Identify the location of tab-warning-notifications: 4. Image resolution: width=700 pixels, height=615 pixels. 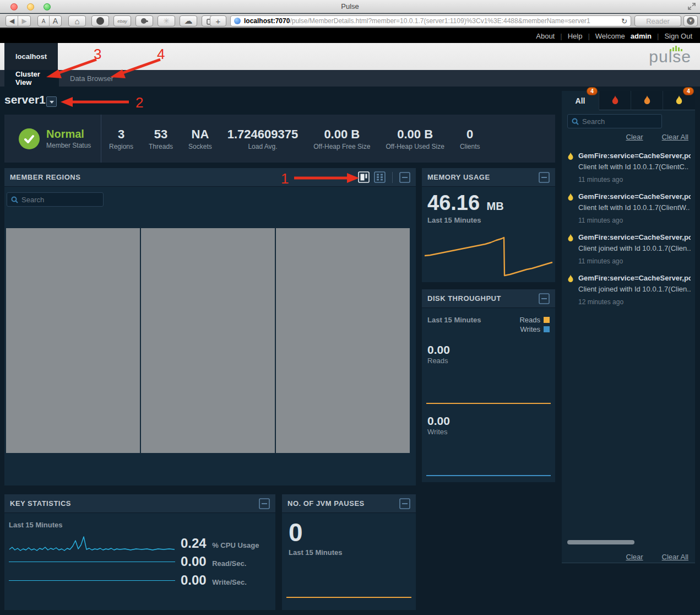
(679, 100).